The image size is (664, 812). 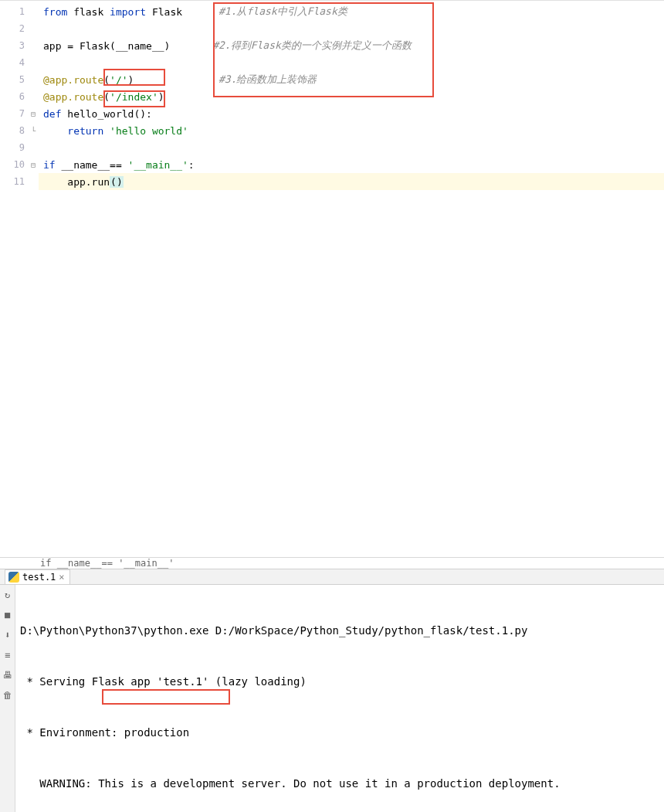 I want to click on breadcrumb: if __name__== '__main__', so click(x=332, y=562).